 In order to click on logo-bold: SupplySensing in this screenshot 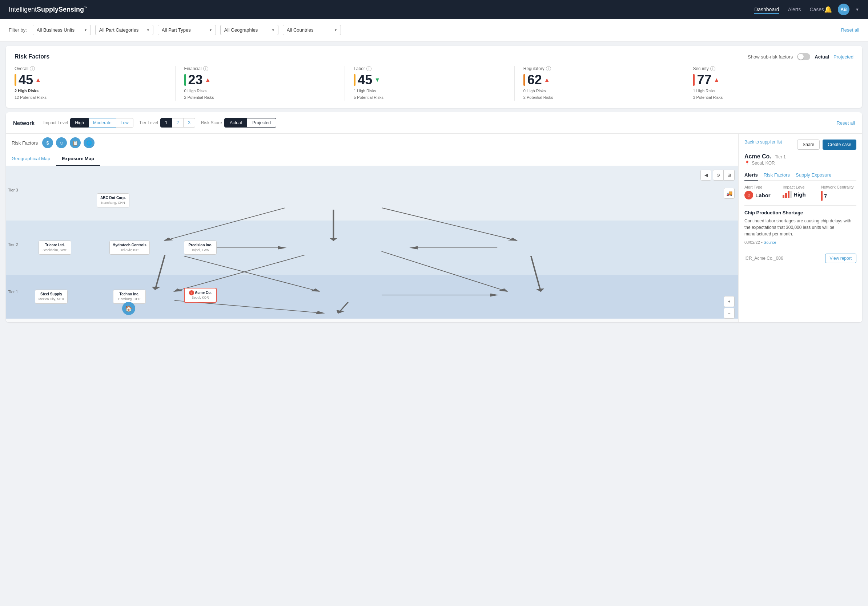, I will do `click(60, 9)`.